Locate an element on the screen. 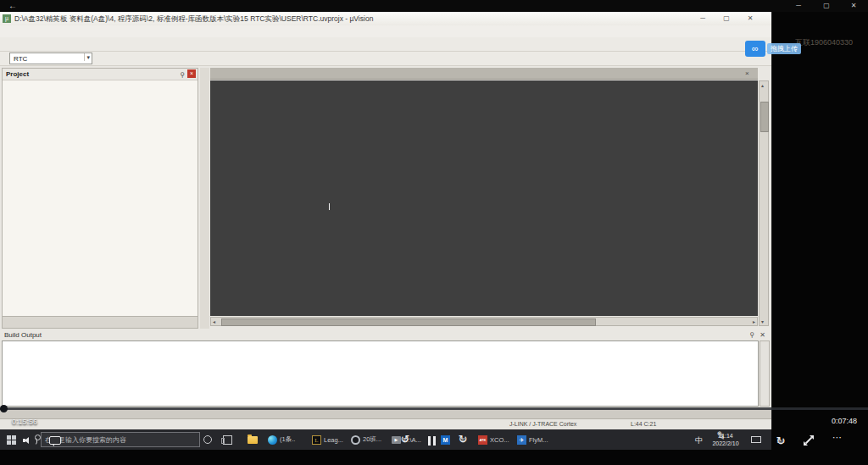 The image size is (868, 465). project-panel-tabs is located at coordinates (100, 322).